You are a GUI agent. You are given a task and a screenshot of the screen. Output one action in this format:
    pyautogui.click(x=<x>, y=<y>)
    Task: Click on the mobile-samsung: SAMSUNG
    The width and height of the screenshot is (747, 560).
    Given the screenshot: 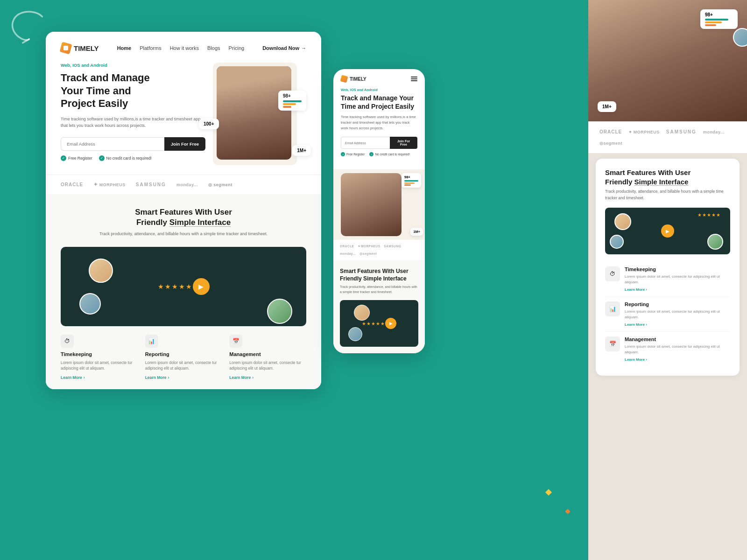 What is the action you would take?
    pyautogui.click(x=393, y=246)
    